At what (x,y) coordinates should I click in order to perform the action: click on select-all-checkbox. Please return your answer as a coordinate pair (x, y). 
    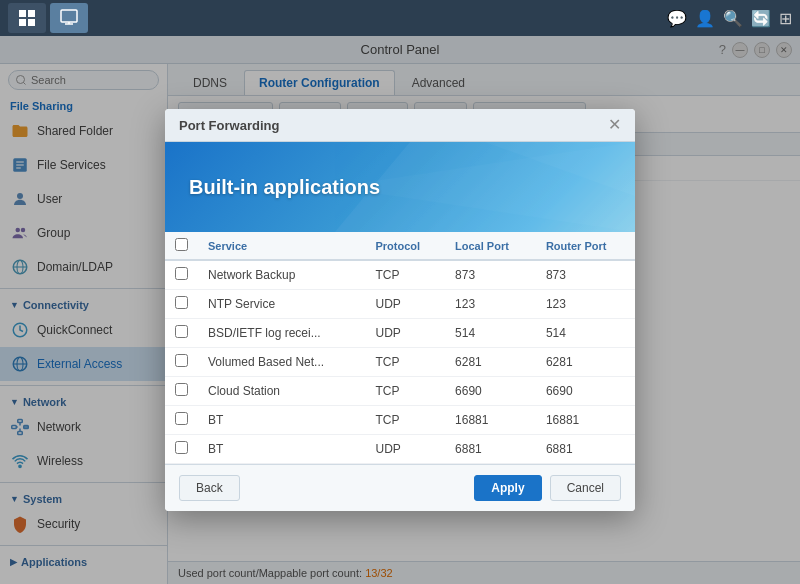
    Looking at the image, I should click on (182, 244).